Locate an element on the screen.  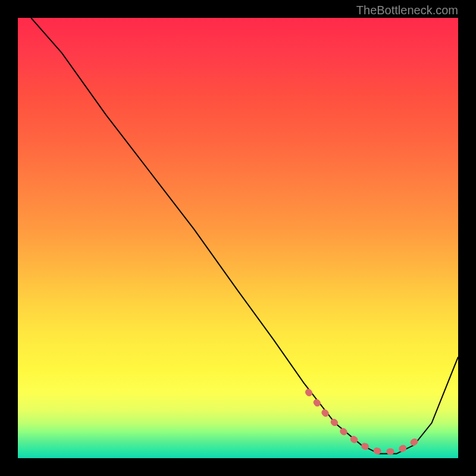
watermark-text: TheBottleneck.com is located at coordinates (407, 11).